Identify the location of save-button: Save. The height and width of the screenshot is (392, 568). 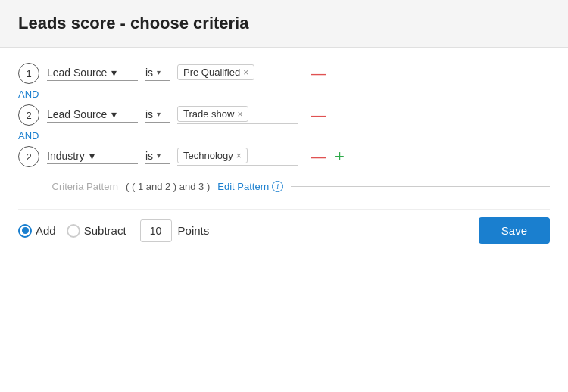
(514, 230).